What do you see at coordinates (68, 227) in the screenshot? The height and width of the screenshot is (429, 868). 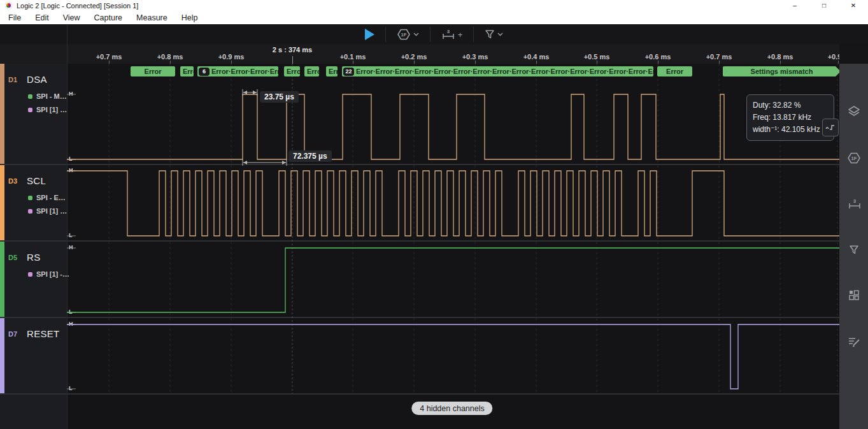 I see `panel-divider` at bounding box center [68, 227].